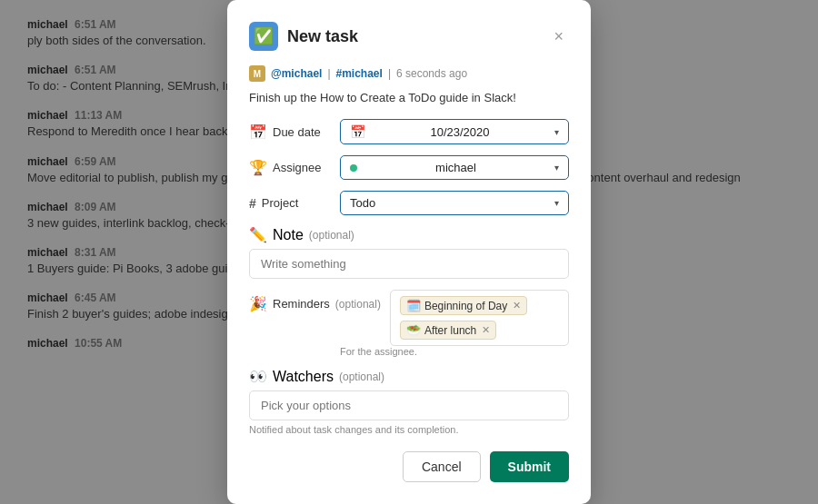  What do you see at coordinates (409, 430) in the screenshot?
I see `watchers-note: Notified about task changes and its comp…` at bounding box center [409, 430].